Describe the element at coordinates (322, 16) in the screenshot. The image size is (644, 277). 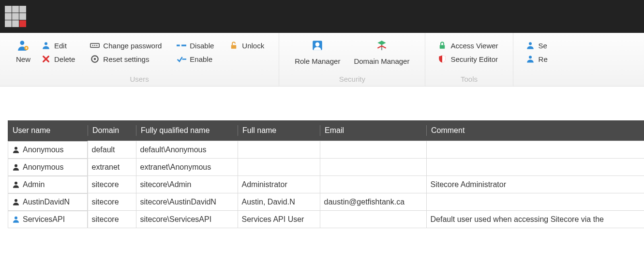
I see `top-bar` at that location.